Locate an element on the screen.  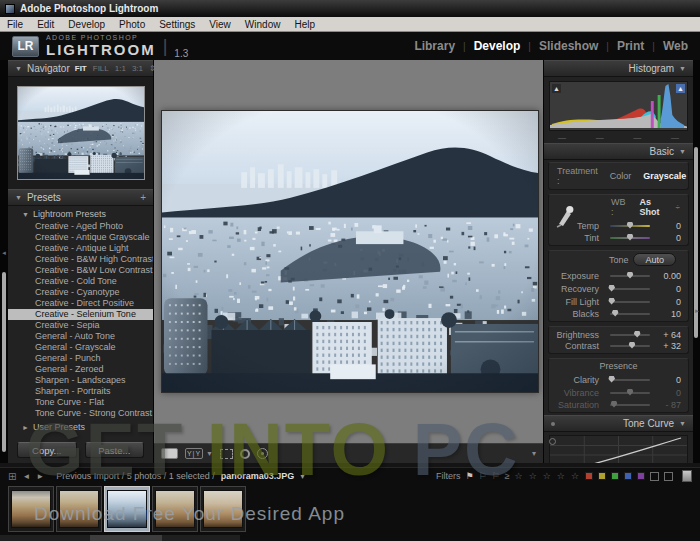
preset-item: Tone Curve - Strong Contrast is located at coordinates (80, 414).